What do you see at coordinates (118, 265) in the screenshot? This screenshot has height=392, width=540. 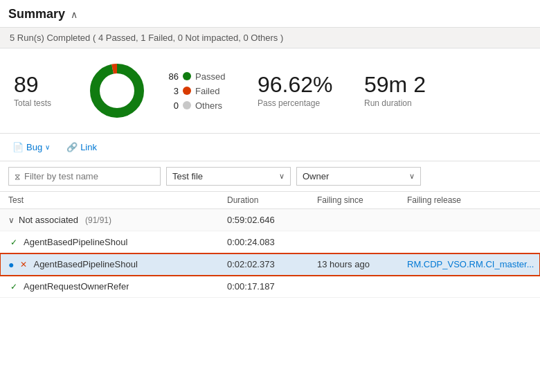 I see `test-cell-2: ● ✕ AgentBasedPipelineShoul` at bounding box center [118, 265].